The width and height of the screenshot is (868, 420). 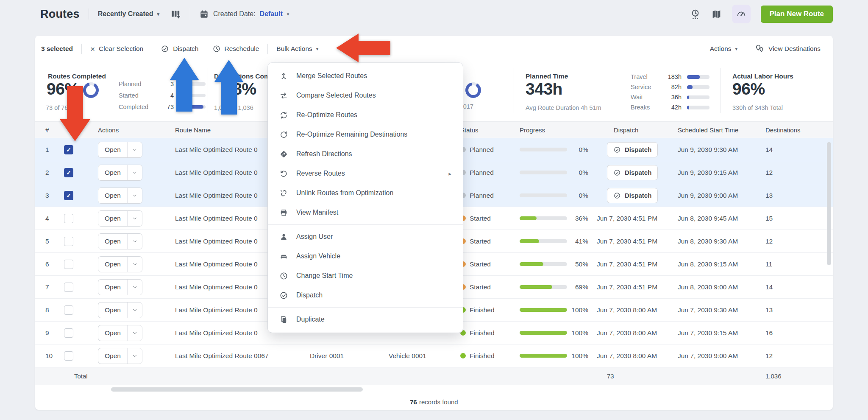 What do you see at coordinates (284, 154) in the screenshot?
I see `directions-icon` at bounding box center [284, 154].